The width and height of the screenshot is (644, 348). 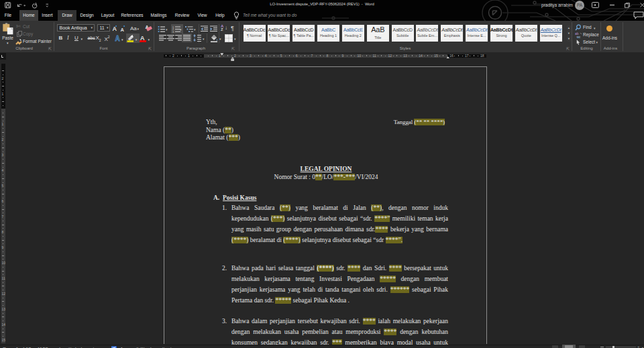 I want to click on svg-text: ac, so click(x=579, y=36).